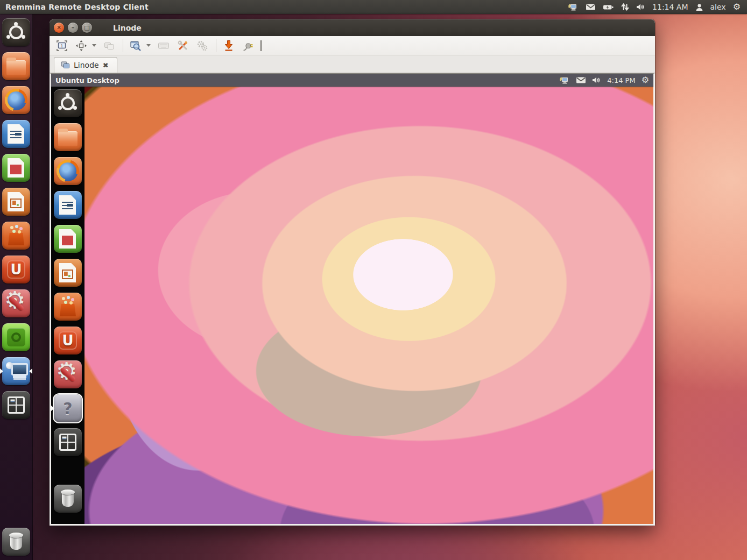 The width and height of the screenshot is (747, 560). I want to click on tab-window-icon, so click(66, 65).